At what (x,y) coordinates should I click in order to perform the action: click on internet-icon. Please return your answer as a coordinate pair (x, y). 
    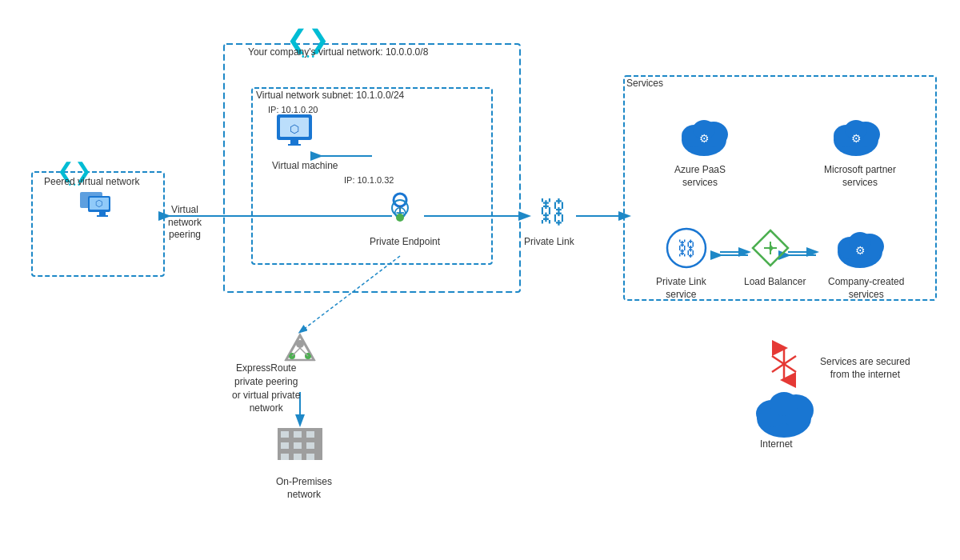
    Looking at the image, I should click on (785, 414).